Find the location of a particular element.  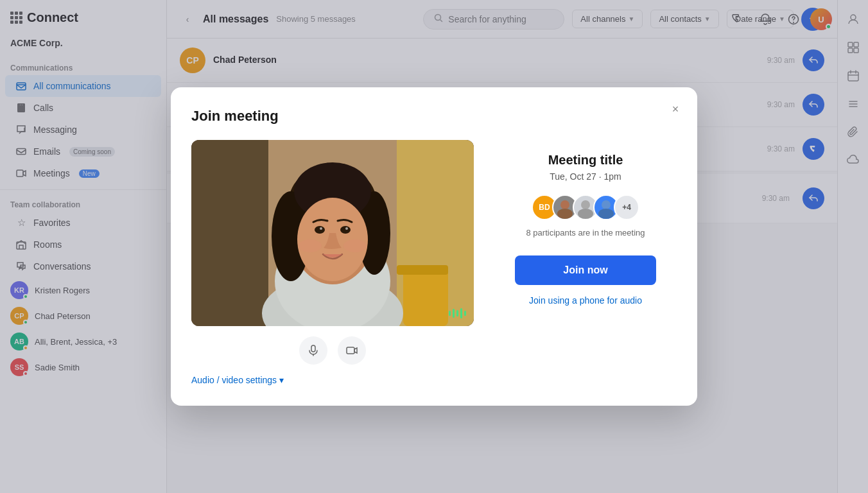

audio-video-settings-label: Audio / video settings is located at coordinates (234, 380).